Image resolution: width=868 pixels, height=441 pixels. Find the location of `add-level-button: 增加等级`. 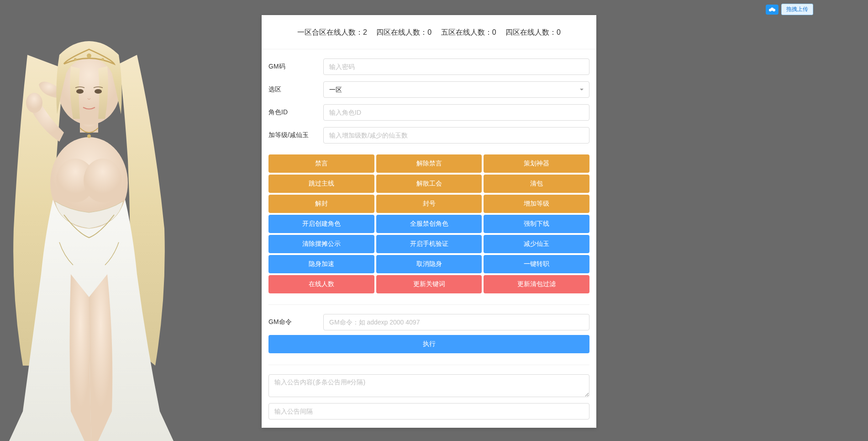

add-level-button: 增加等级 is located at coordinates (537, 204).